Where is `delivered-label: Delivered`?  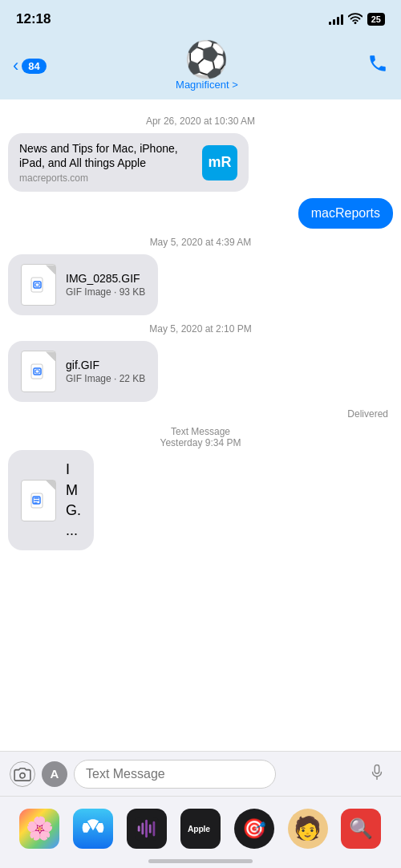
delivered-label: Delivered is located at coordinates (200, 414).